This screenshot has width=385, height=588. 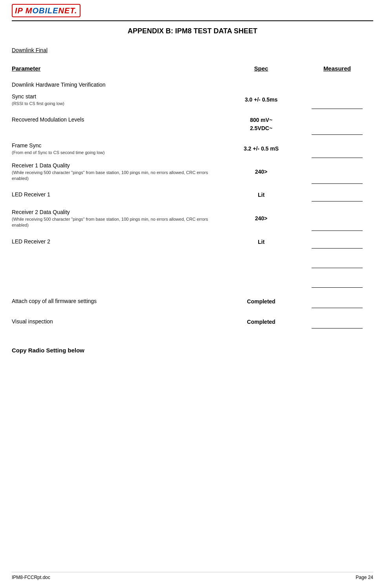 What do you see at coordinates (192, 84) in the screenshot?
I see `subsection-row-timing: Downlink Hardware Timing Verification` at bounding box center [192, 84].